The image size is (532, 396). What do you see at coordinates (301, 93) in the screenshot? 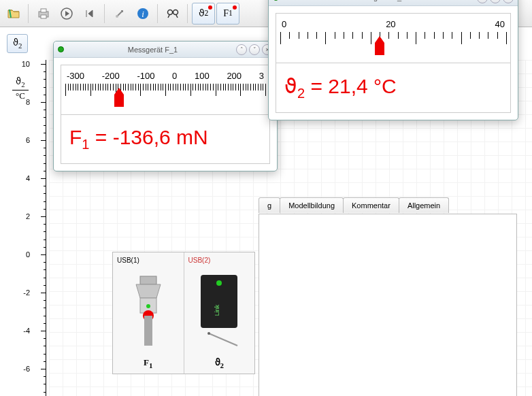
I see `readout-sub: 2` at bounding box center [301, 93].